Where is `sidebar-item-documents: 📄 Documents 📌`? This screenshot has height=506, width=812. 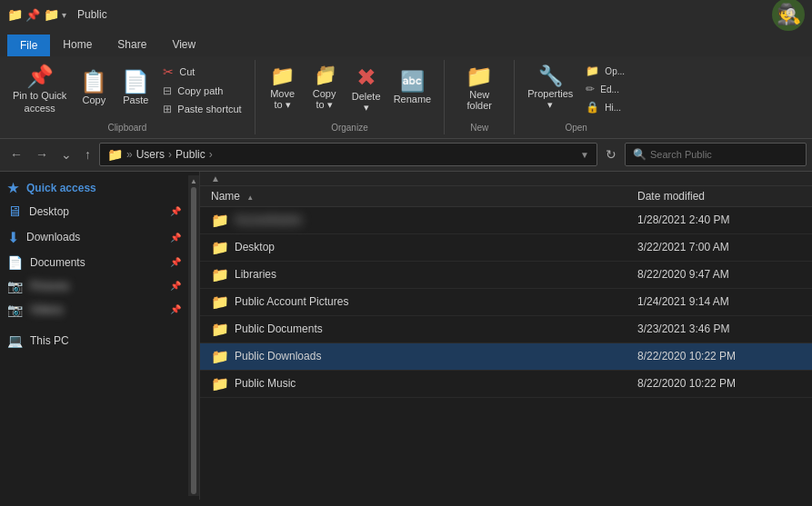 sidebar-item-documents: 📄 Documents 📌 is located at coordinates (95, 263).